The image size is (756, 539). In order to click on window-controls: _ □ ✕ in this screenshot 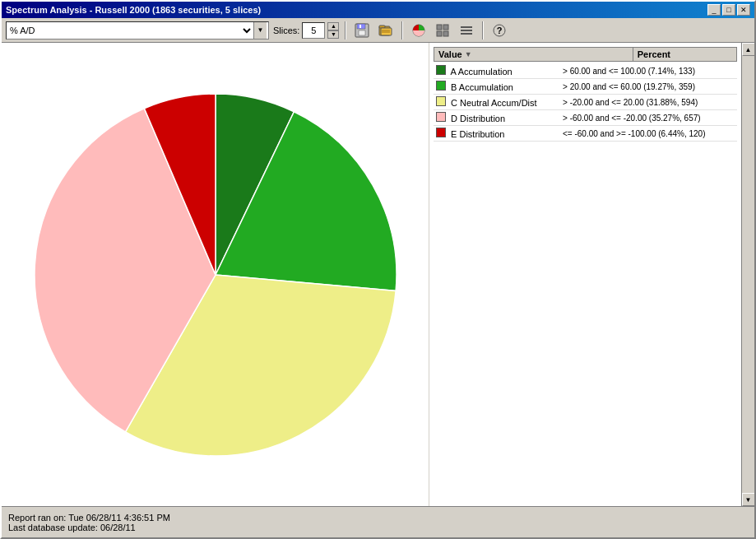, I will do `click(729, 10)`.